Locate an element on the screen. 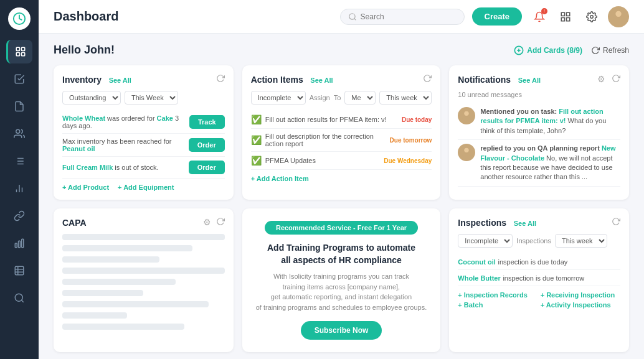 The width and height of the screenshot is (644, 359). user-avatar is located at coordinates (618, 17).